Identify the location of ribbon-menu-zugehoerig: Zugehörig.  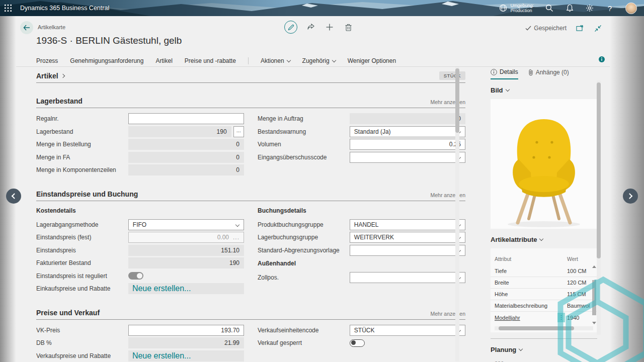
(319, 61).